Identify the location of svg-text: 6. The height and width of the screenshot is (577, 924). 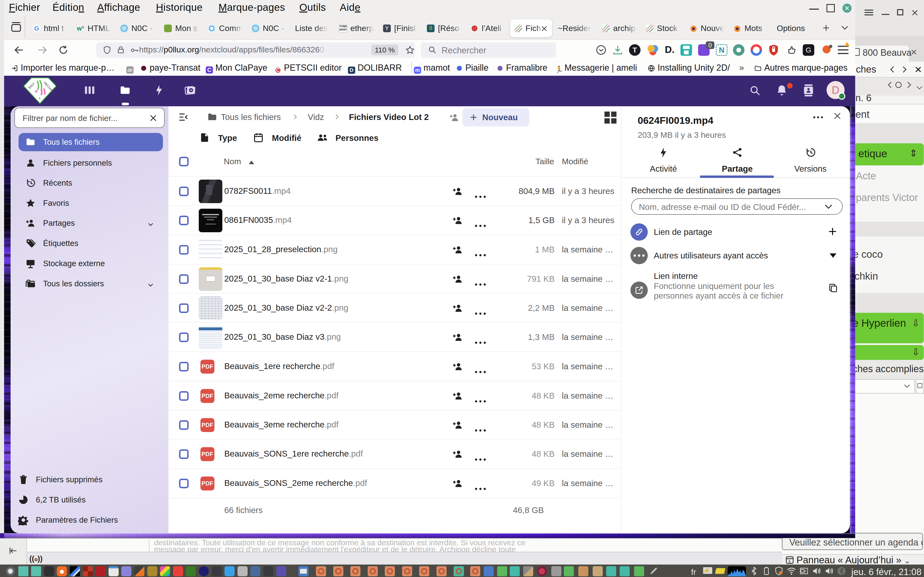
(790, 561).